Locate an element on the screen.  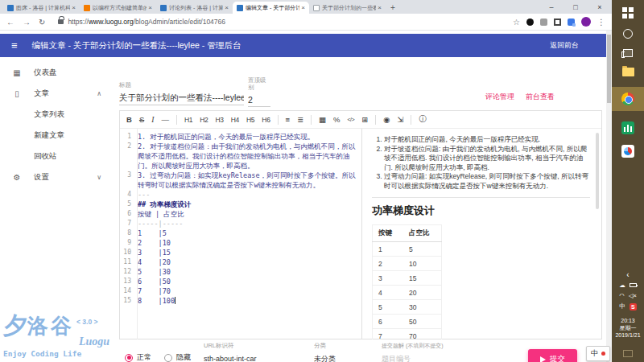
toolbar-button: I is located at coordinates (153, 120).